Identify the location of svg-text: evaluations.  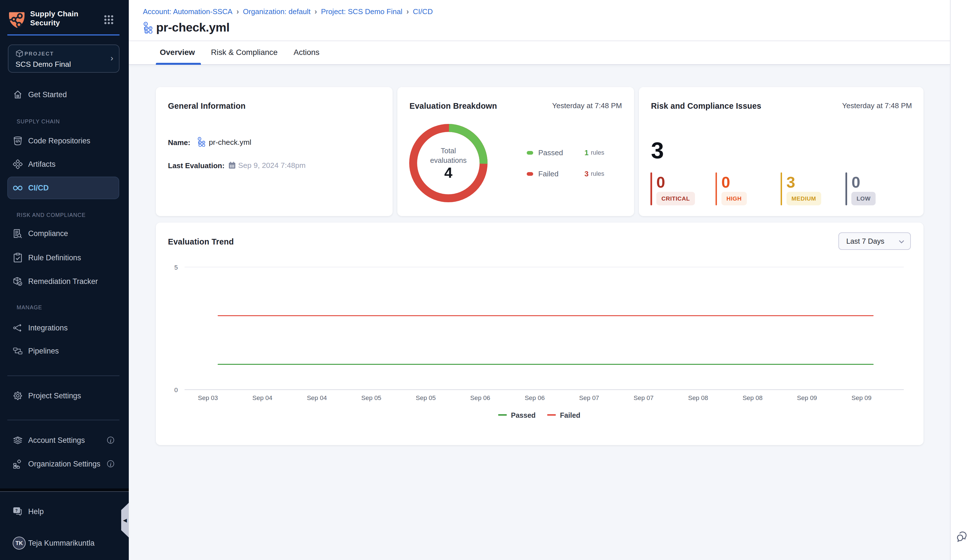
(448, 160).